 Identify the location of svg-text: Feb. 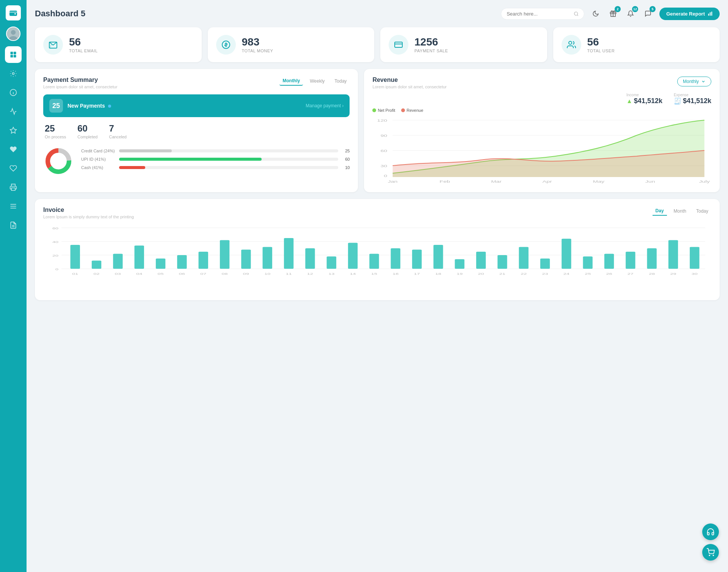
(445, 182).